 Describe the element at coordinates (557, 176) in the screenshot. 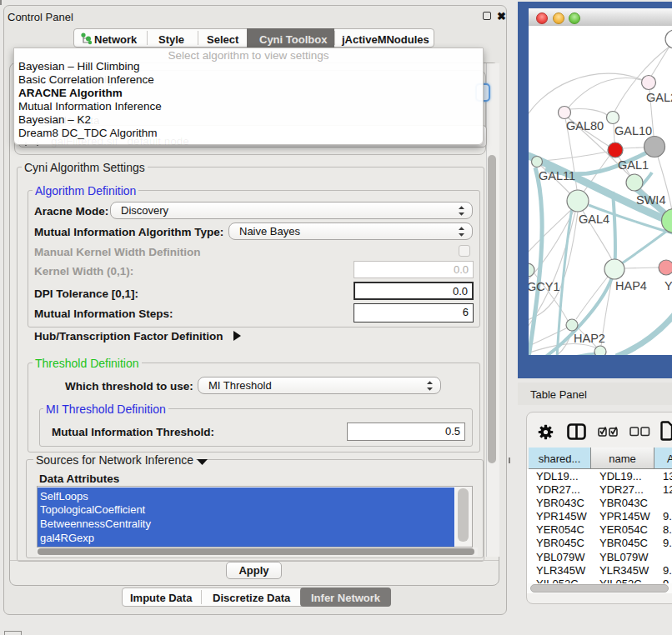

I see `svg-text: GAL11` at that location.